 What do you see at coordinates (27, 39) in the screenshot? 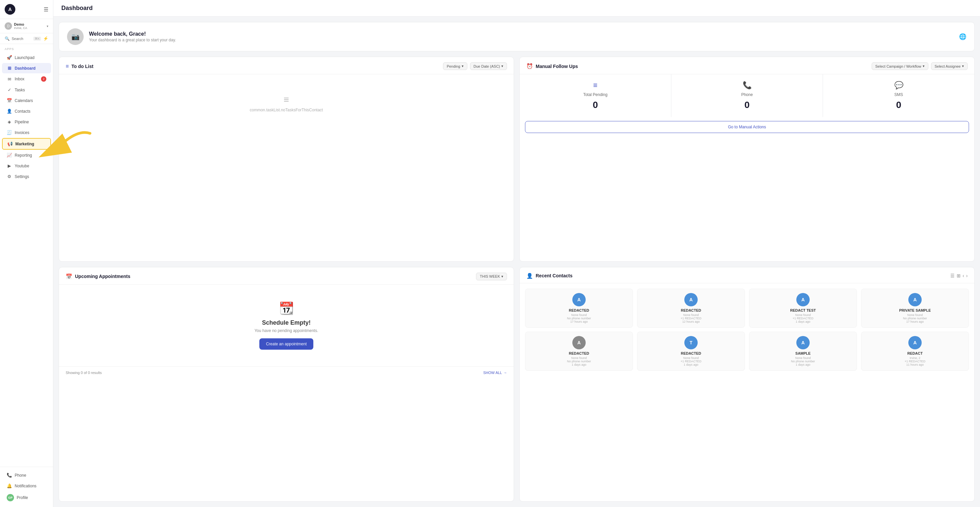
I see `search-bar: 🔍 Search ⌘K ⚡` at bounding box center [27, 39].